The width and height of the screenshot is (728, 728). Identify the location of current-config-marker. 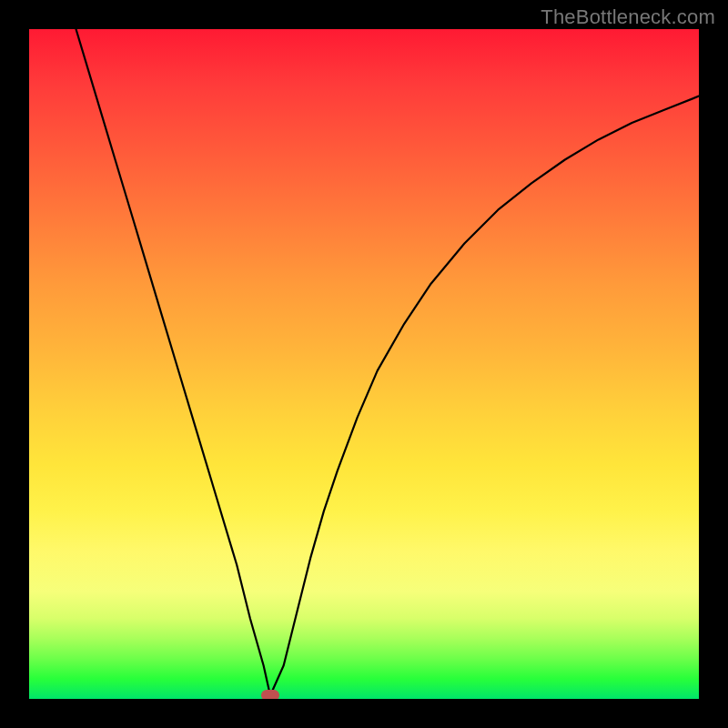
(270, 694).